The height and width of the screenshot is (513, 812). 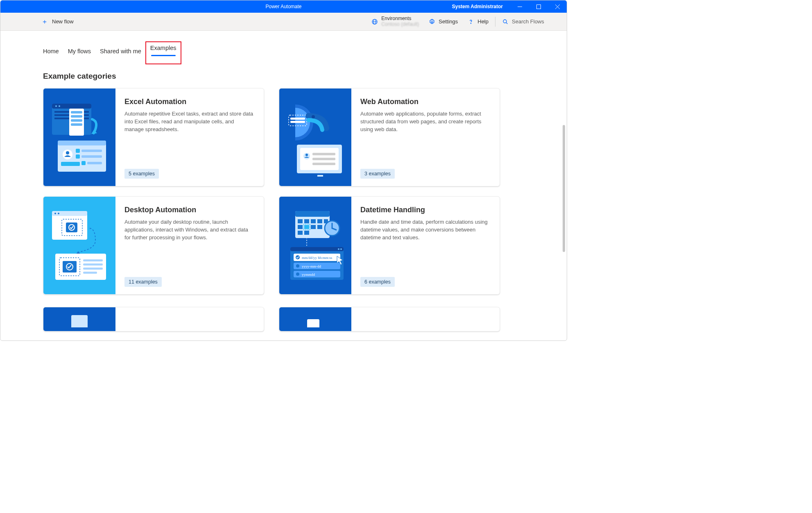 What do you see at coordinates (283, 7) in the screenshot?
I see `window-title: Power Automate` at bounding box center [283, 7].